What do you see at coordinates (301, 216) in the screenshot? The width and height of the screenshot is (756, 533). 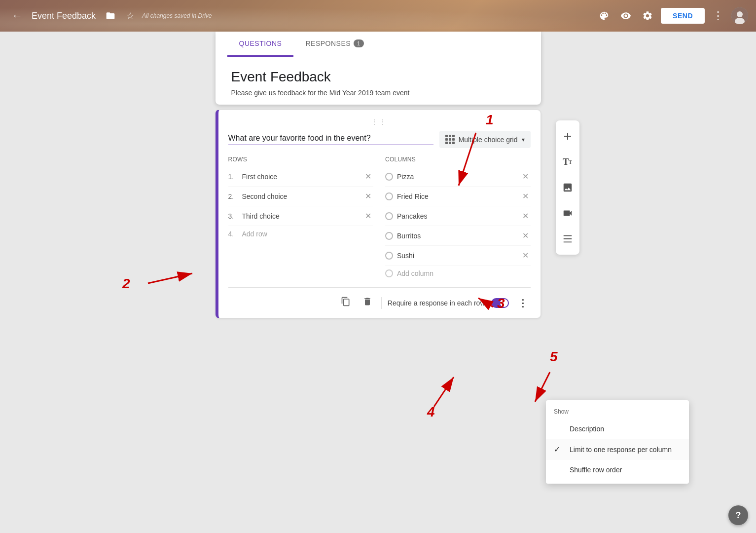 I see `row-text: Third choice` at bounding box center [301, 216].